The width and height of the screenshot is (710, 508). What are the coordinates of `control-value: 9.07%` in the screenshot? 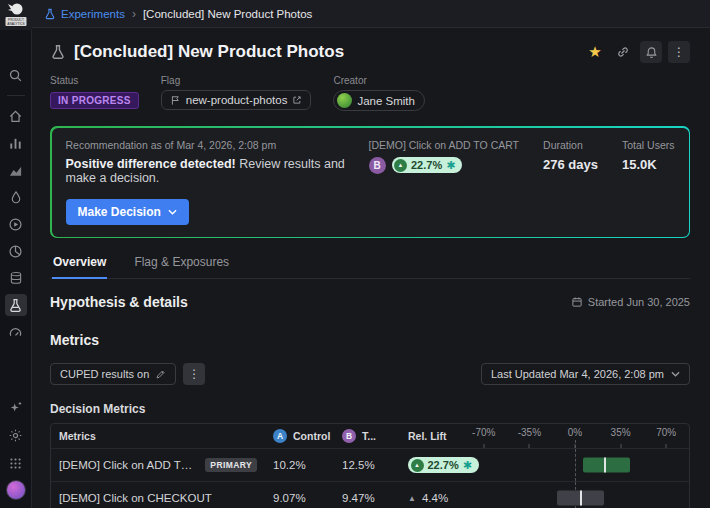 It's located at (300, 498).